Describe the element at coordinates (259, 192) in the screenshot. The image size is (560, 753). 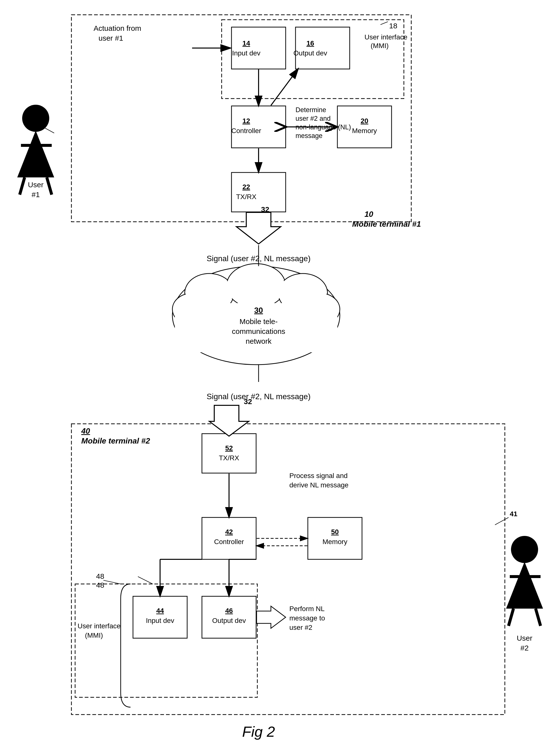
I see `txrx-1-box` at that location.